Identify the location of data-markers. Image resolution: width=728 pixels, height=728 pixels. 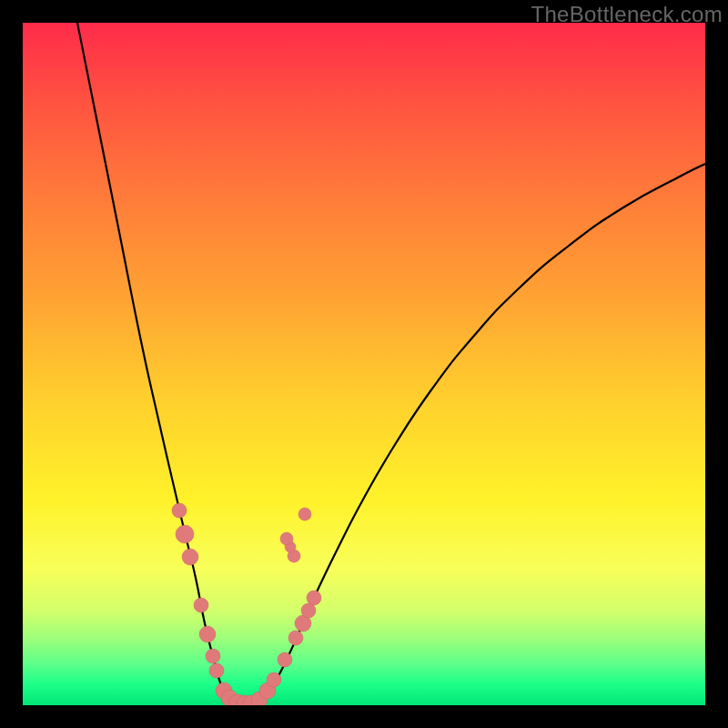
(247, 604).